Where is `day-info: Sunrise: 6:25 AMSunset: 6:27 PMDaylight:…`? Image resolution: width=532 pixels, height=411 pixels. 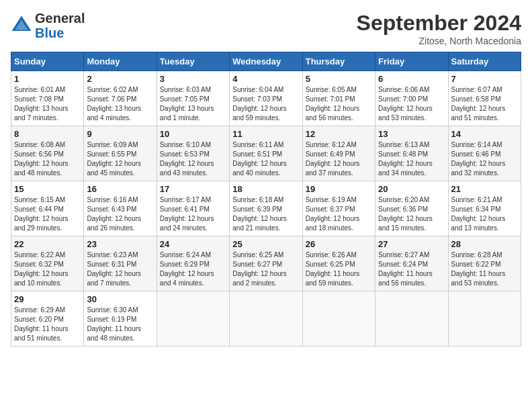 day-info: Sunrise: 6:25 AMSunset: 6:27 PMDaylight:… is located at coordinates (266, 269).